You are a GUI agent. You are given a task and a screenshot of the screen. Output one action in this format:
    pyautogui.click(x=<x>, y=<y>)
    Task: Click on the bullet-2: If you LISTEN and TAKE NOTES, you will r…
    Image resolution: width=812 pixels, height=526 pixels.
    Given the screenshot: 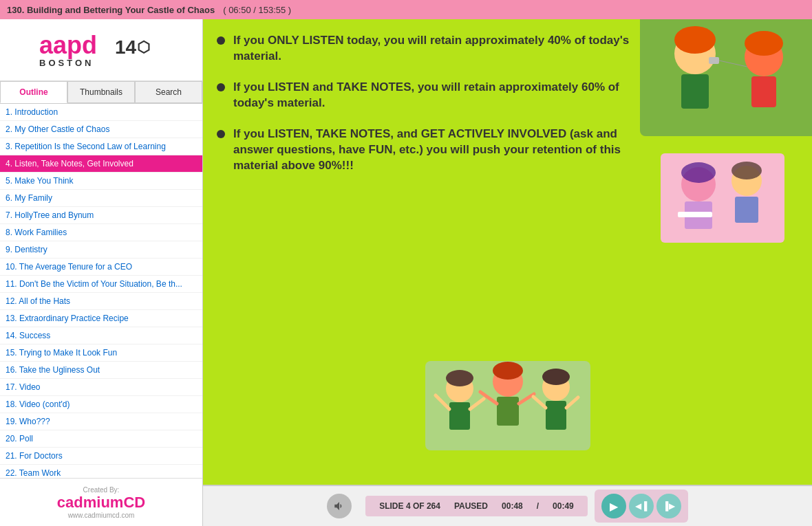 What is the action you would take?
    pyautogui.click(x=435, y=96)
    